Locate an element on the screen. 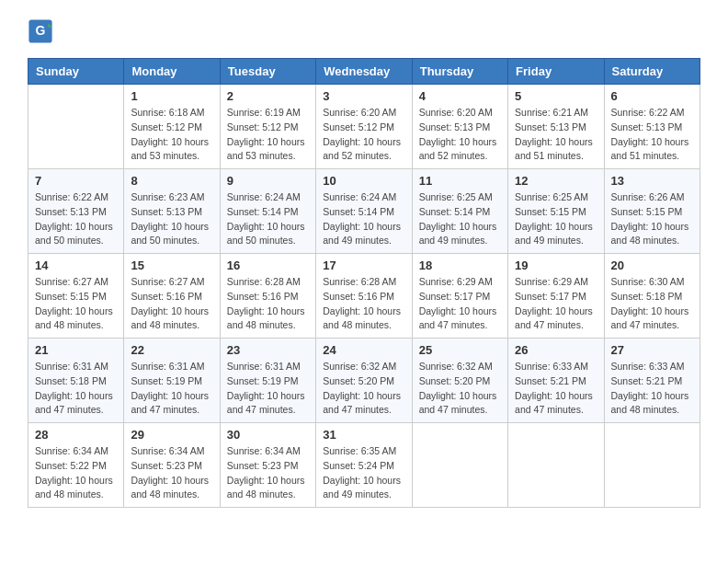 The height and width of the screenshot is (563, 728). calendar-cell: 22Sunrise: 6:31 AM Sunset: 5:19 PM Dayli… is located at coordinates (172, 381).